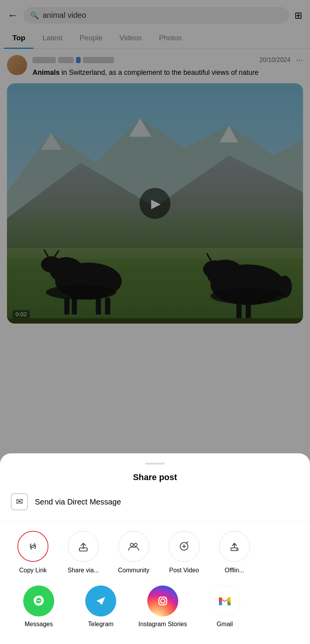  What do you see at coordinates (33, 570) in the screenshot?
I see `copy-link-label: Copy Link` at bounding box center [33, 570].